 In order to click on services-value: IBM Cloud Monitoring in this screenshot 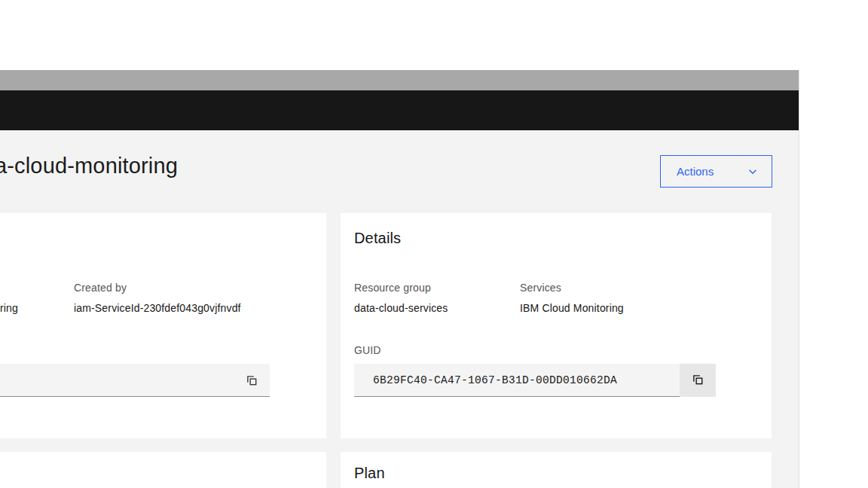, I will do `click(572, 308)`.